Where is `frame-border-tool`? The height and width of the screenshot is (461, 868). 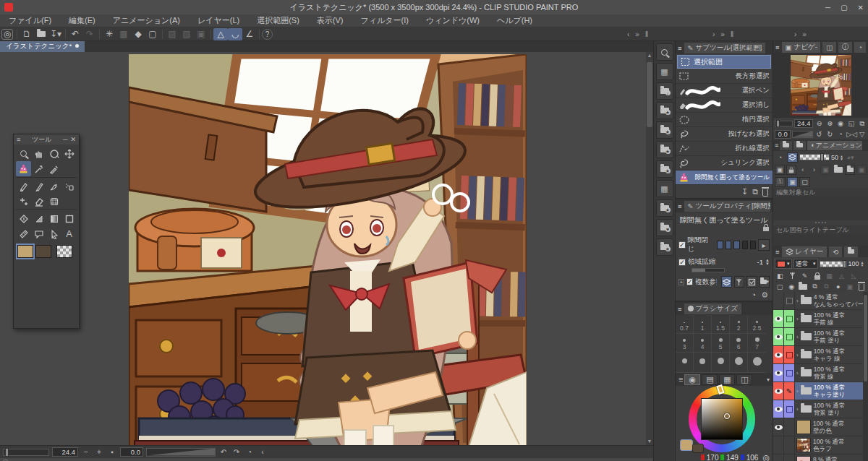 frame-border-tool is located at coordinates (69, 218).